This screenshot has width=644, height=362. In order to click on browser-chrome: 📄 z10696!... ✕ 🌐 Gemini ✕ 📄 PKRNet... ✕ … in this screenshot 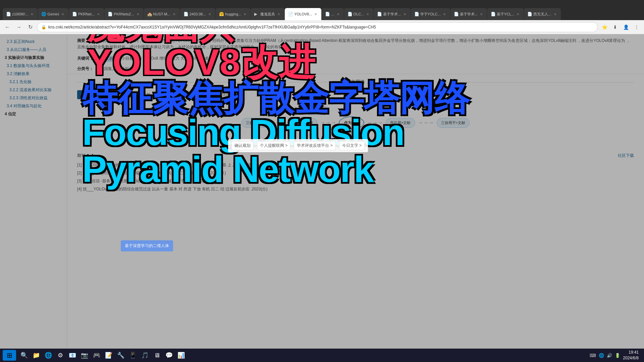, I will do `click(322, 10)`.